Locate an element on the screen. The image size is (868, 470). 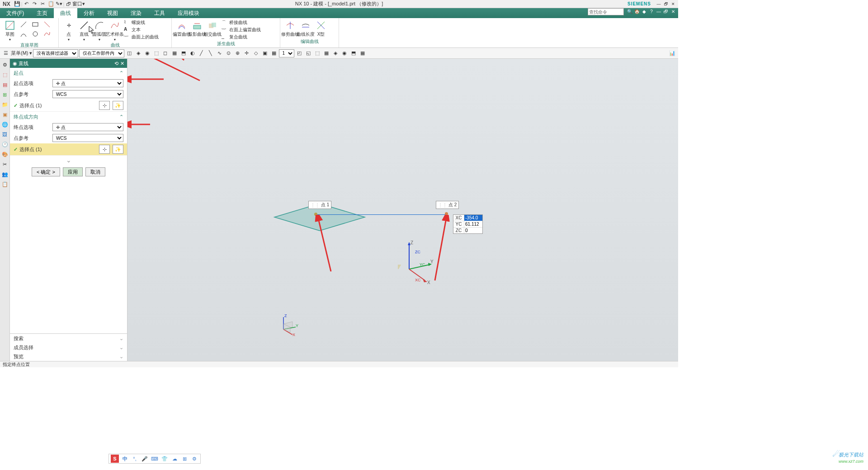
yc-input is located at coordinates (473, 224).